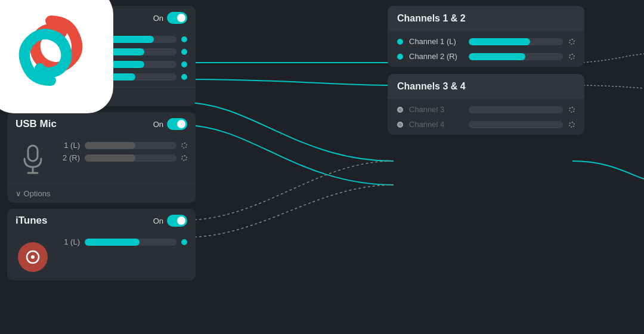  What do you see at coordinates (33, 257) in the screenshot?
I see `itunes-icon` at bounding box center [33, 257].